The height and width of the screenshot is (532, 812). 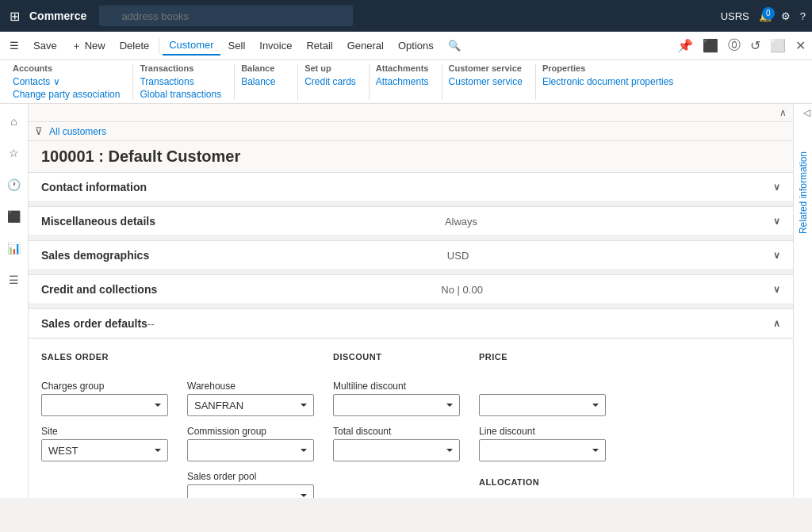 I want to click on filter-icon: ⊽, so click(x=39, y=132).